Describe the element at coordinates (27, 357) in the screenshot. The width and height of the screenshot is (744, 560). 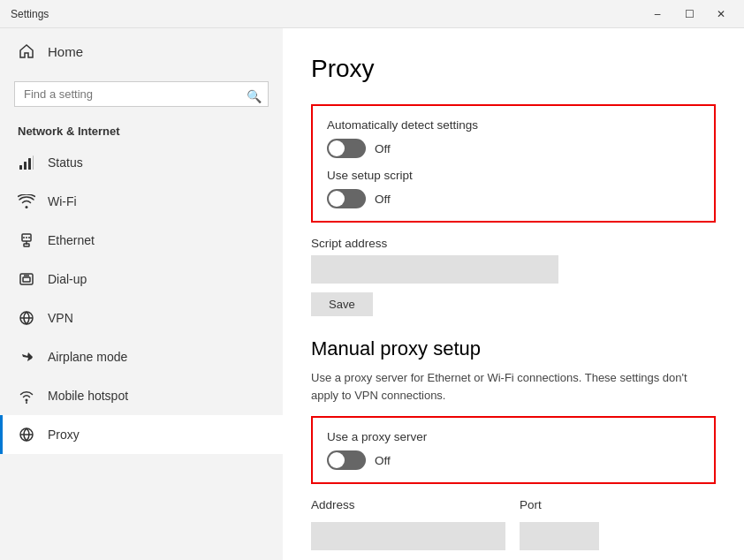
I see `airplane-icon` at that location.